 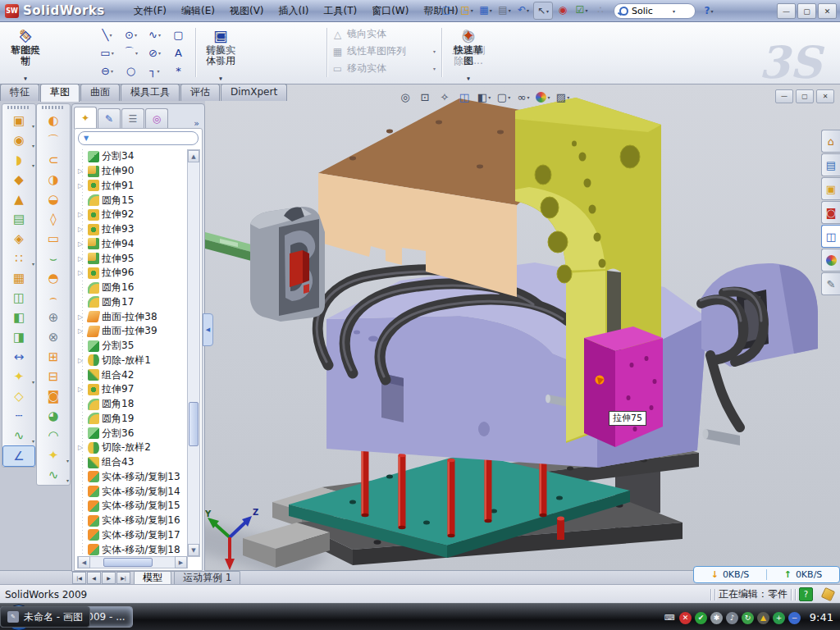 What do you see at coordinates (53, 396) in the screenshot?
I see `filled-surface-icon: ◙▾` at bounding box center [53, 396].